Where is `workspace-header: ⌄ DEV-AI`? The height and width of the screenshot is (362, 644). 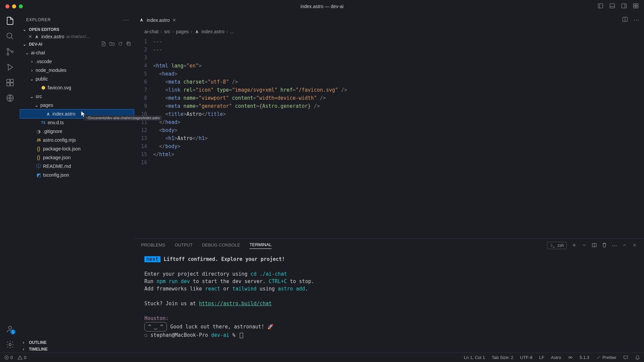
workspace-header: ⌄ DEV-AI is located at coordinates (77, 44).